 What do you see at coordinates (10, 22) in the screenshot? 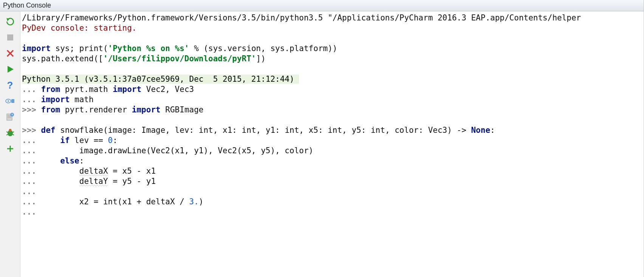
I see `rerun-icon` at bounding box center [10, 22].